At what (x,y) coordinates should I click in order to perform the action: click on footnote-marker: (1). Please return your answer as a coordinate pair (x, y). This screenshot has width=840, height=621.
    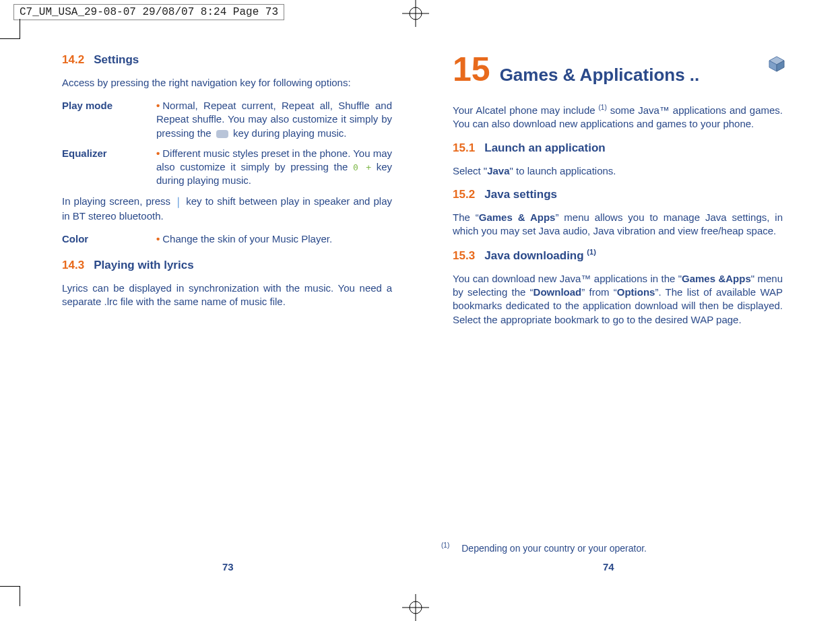
    Looking at the image, I should click on (445, 546).